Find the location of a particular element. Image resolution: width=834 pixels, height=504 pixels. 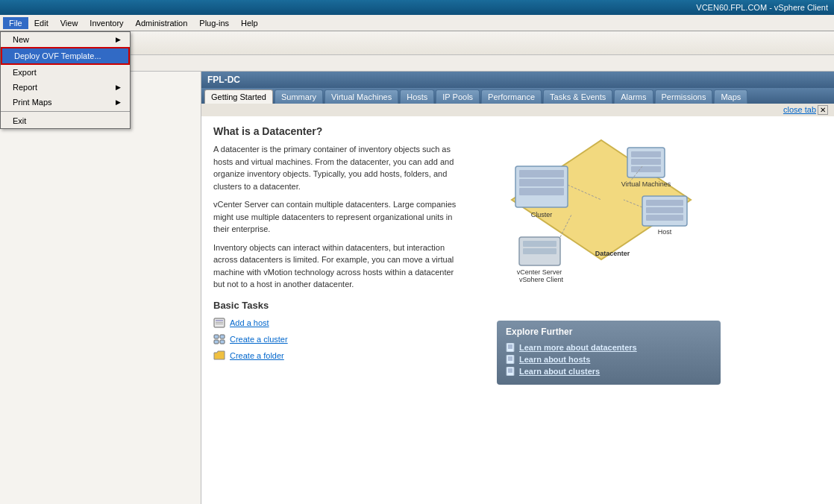

menu-inventory: Inventory is located at coordinates (106, 23).